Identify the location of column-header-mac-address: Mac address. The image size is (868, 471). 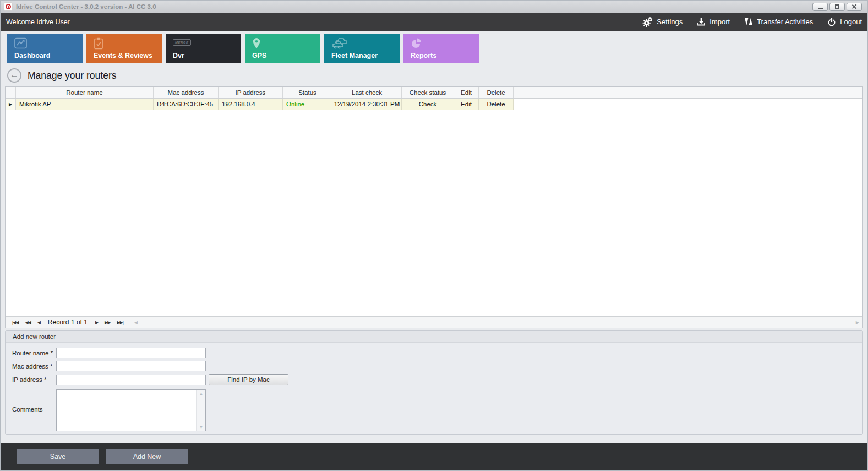
(186, 93).